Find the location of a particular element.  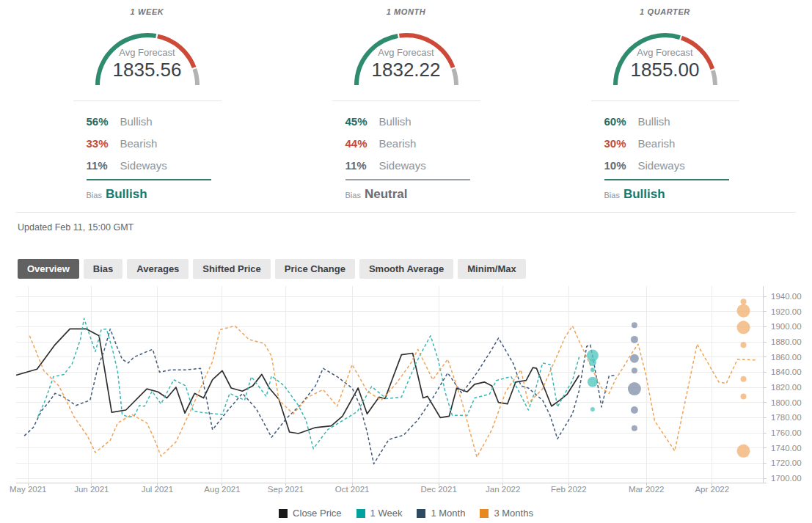

tab-bias: Bias is located at coordinates (103, 268).